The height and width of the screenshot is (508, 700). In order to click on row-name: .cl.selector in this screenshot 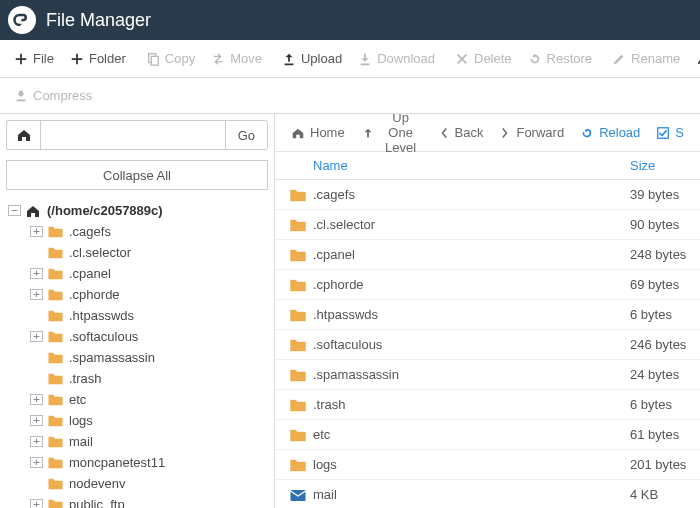, I will do `click(472, 224)`.